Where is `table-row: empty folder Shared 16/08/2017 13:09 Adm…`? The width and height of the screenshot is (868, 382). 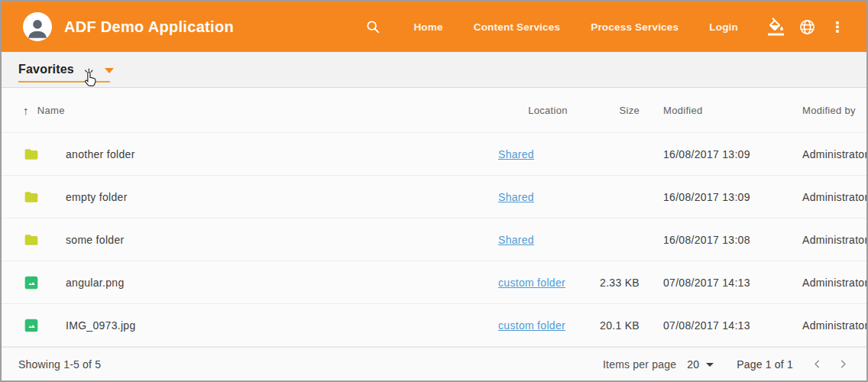
table-row: empty folder Shared 16/08/2017 13:09 Adm… is located at coordinates (434, 197).